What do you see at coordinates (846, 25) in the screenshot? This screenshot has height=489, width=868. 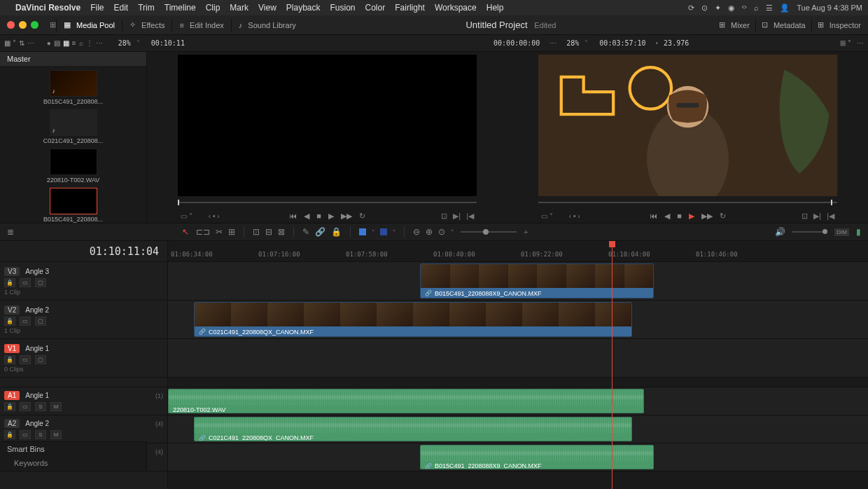 I see `inspector-tab: Inspector` at bounding box center [846, 25].